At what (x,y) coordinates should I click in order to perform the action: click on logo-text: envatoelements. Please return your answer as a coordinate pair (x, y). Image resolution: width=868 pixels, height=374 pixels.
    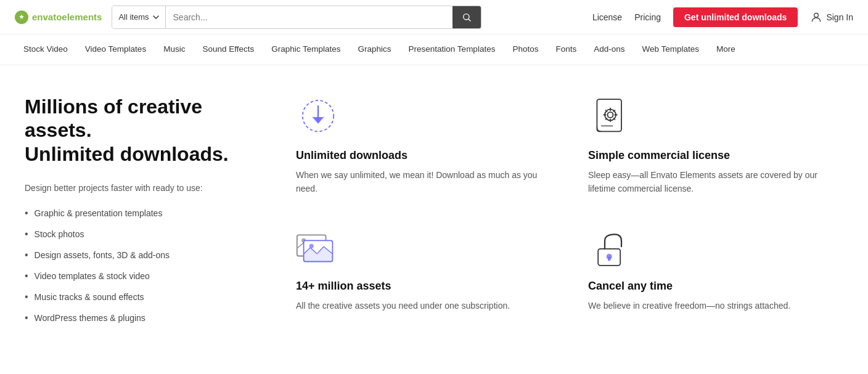
    Looking at the image, I should click on (67, 17).